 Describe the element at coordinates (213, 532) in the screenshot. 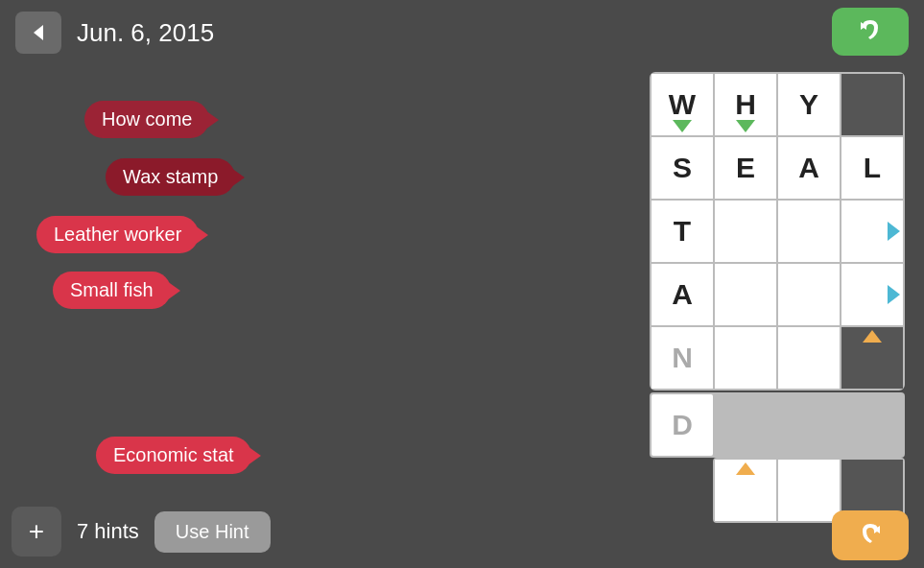

I see `use-hint-button: Use Hint` at that location.